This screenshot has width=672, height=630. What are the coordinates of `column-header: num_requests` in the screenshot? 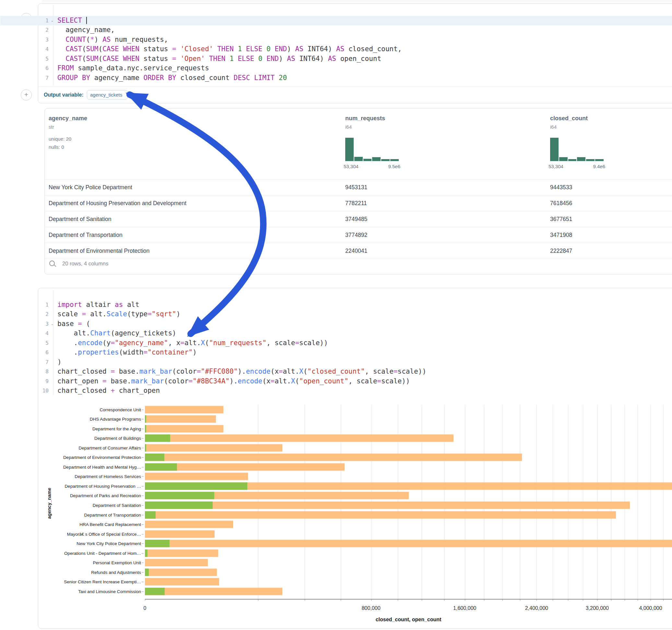 It's located at (365, 118).